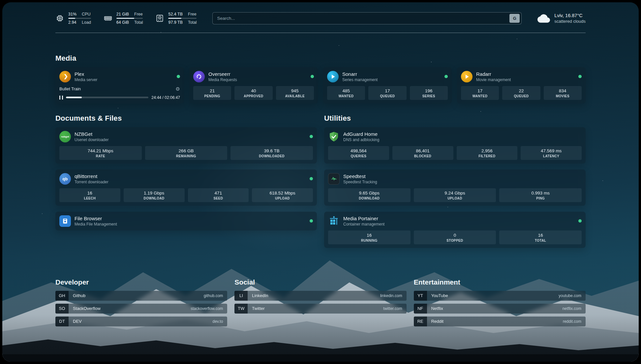 The image size is (641, 364). Describe the element at coordinates (562, 18) in the screenshot. I see `weather-widget: Lviv, 16.87°C scattered clouds` at that location.